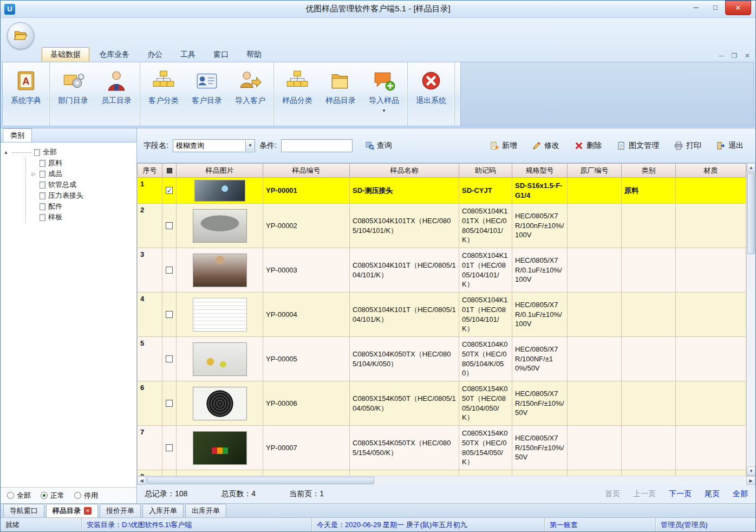 The width and height of the screenshot is (756, 532). I want to click on minimize-button: ─, so click(696, 7).